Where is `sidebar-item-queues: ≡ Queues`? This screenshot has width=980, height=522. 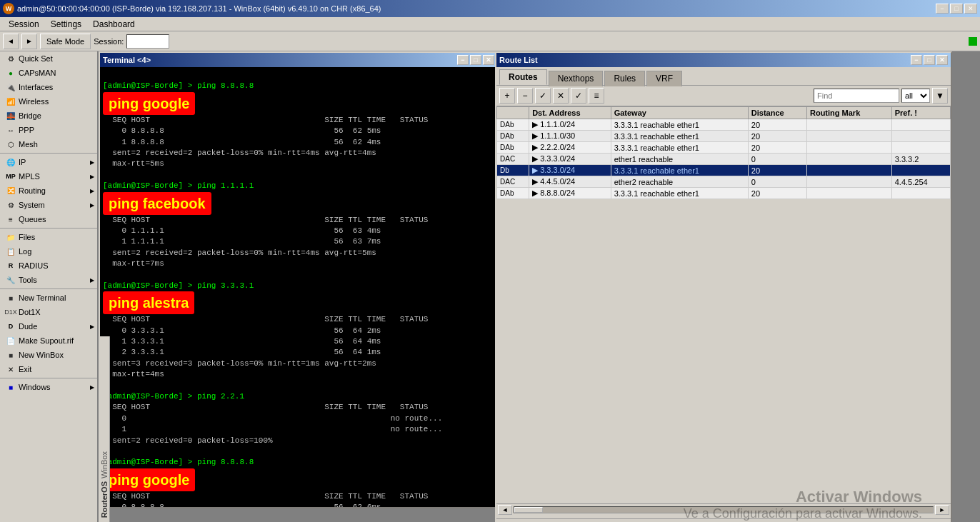
sidebar-item-queues: ≡ Queues is located at coordinates (49, 219).